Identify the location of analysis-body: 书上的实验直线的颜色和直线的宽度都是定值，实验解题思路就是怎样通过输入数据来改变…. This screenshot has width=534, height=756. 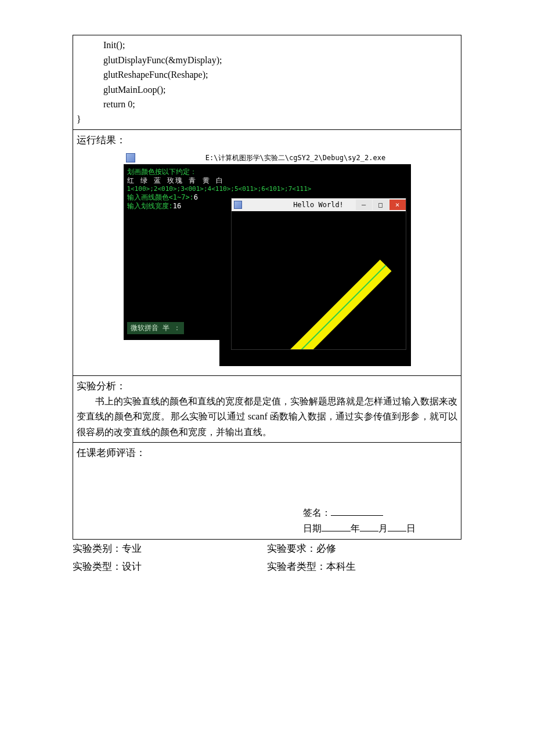
(267, 417).